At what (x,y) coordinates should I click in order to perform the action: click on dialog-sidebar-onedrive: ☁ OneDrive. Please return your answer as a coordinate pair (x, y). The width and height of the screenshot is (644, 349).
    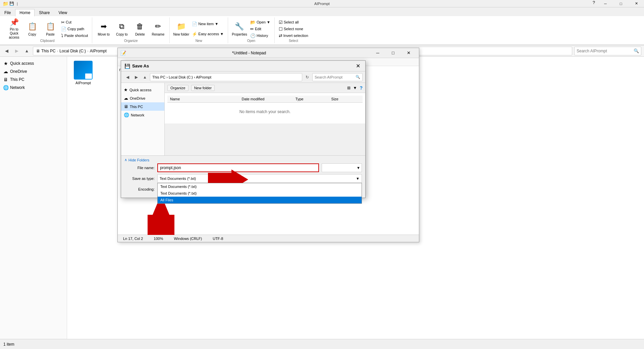
    Looking at the image, I should click on (143, 98).